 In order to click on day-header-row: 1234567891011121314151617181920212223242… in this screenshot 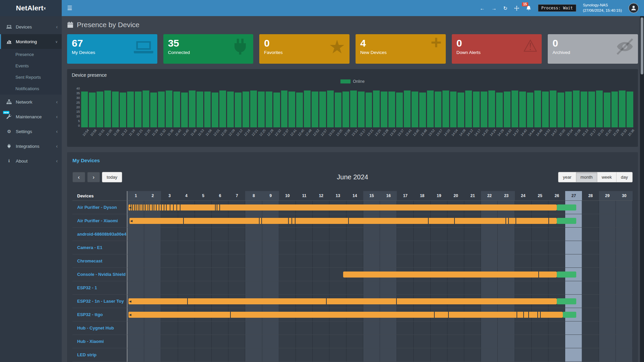, I will do `click(380, 196)`.